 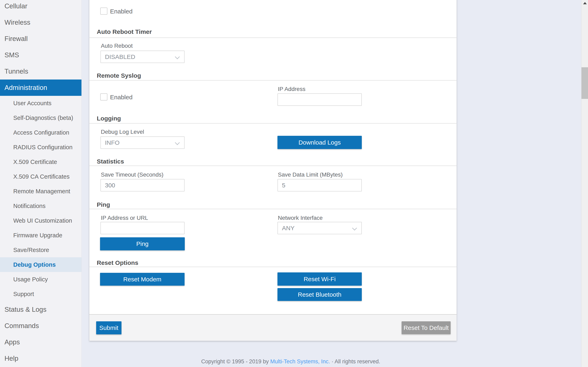 What do you see at coordinates (41, 103) in the screenshot?
I see `sidebar-item-user-accounts: User Accounts` at bounding box center [41, 103].